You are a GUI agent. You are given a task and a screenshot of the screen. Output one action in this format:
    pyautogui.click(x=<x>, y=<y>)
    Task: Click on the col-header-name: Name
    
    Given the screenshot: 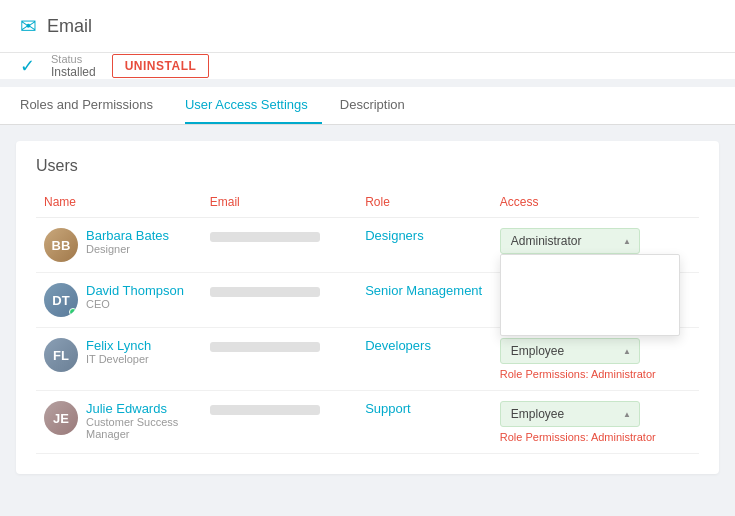 What is the action you would take?
    pyautogui.click(x=119, y=204)
    